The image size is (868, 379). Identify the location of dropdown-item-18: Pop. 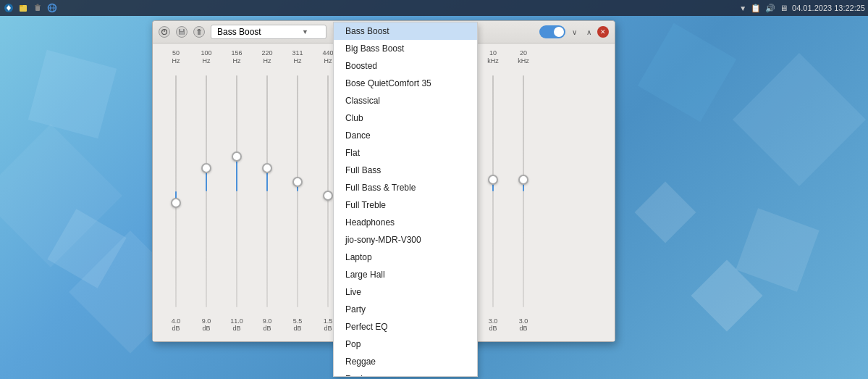
(405, 344).